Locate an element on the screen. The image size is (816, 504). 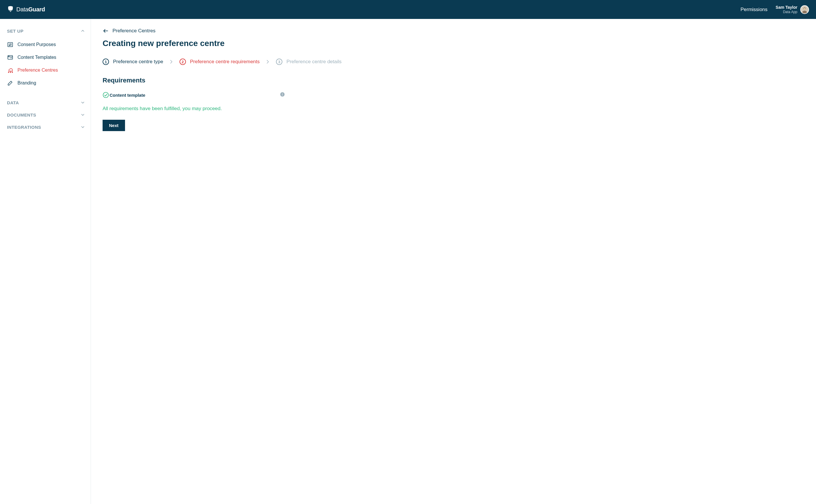
sidebar-item-label: Branding is located at coordinates (27, 83).